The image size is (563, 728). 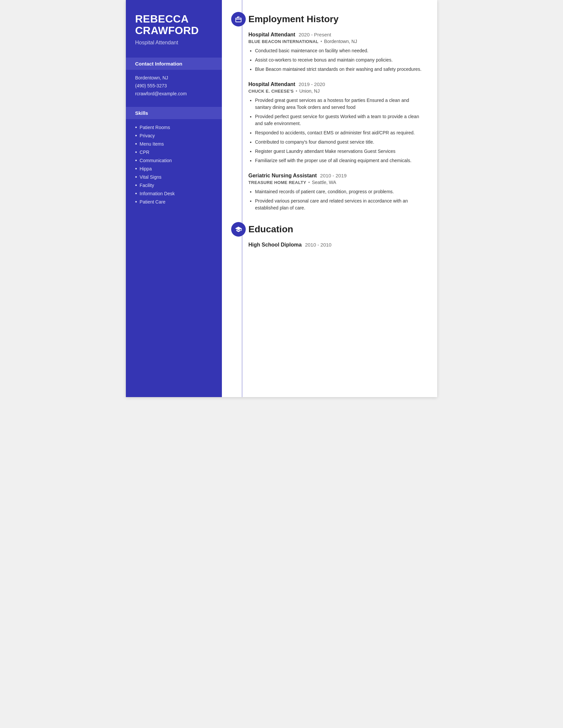 What do you see at coordinates (174, 25) in the screenshot?
I see `candidate-name: REBECCA CRAWFORD` at bounding box center [174, 25].